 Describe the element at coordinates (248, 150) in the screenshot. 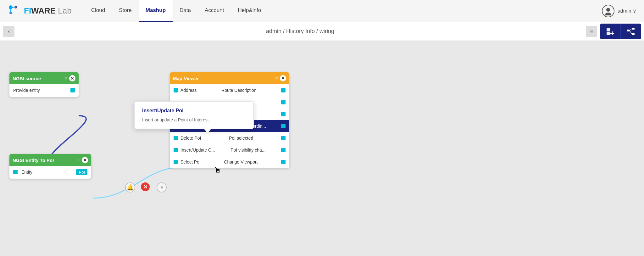

I see `map-viewer-right-5: PoI visibility cha...` at that location.